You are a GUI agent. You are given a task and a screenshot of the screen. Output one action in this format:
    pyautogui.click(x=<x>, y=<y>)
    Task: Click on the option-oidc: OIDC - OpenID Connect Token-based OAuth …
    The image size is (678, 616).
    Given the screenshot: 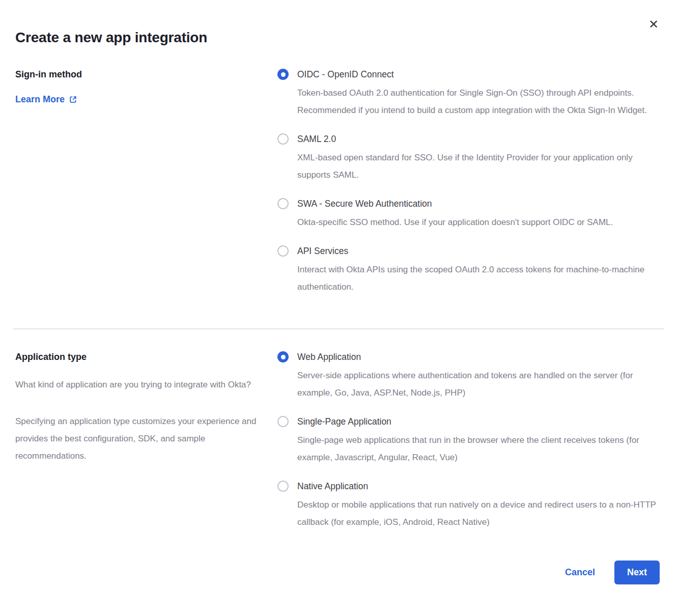 What is the action you would take?
    pyautogui.click(x=468, y=94)
    